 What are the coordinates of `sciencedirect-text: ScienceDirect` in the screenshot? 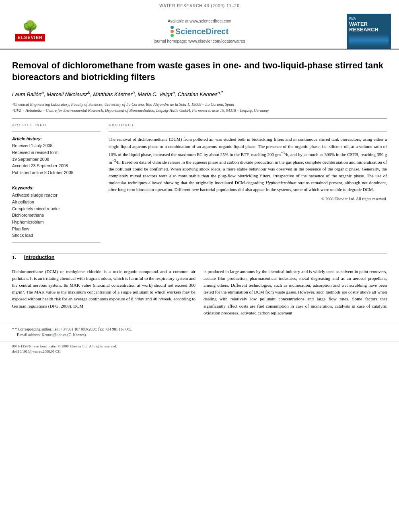 It's located at (202, 31).